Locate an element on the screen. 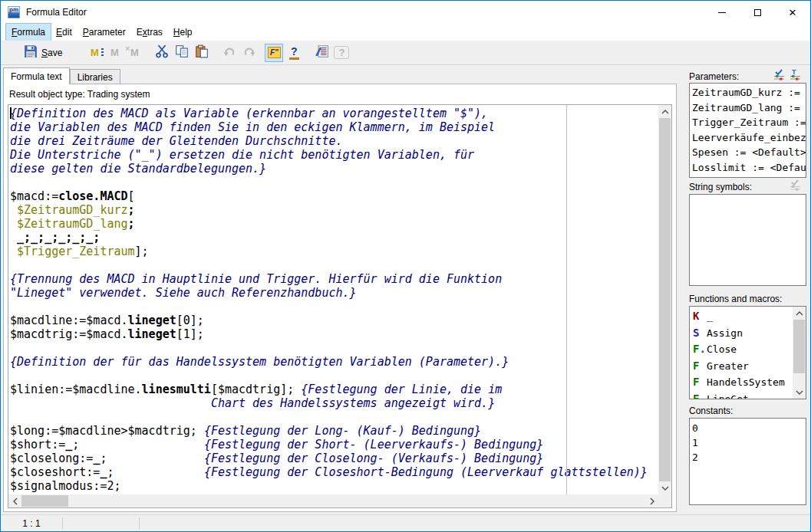 This screenshot has width=811, height=532. cut-button is located at coordinates (162, 53).